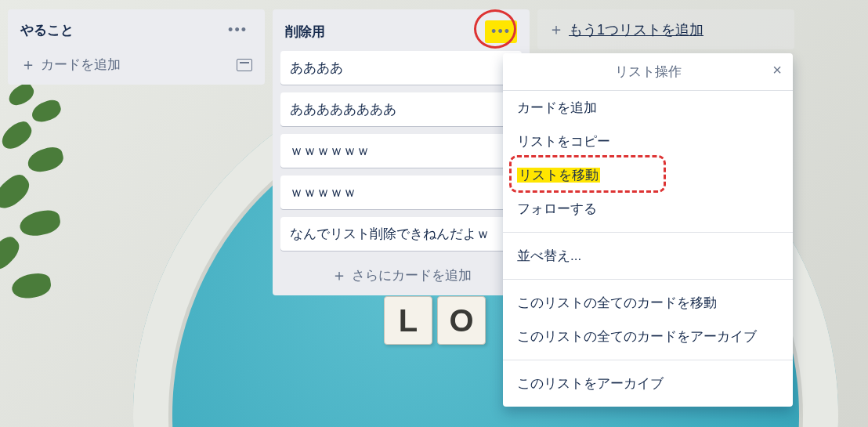 The width and height of the screenshot is (868, 427). What do you see at coordinates (401, 193) in the screenshot?
I see `card: ｗｗｗｗｗ` at bounding box center [401, 193].